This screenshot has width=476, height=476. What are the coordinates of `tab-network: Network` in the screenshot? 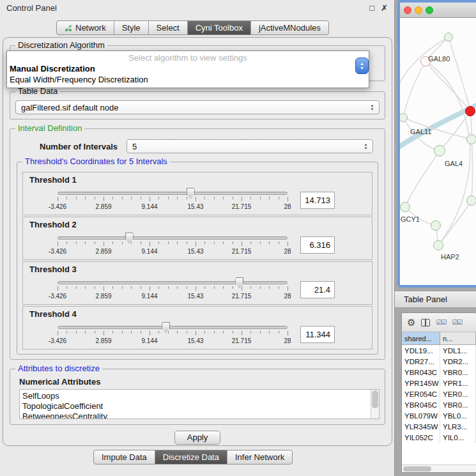 It's located at (86, 28).